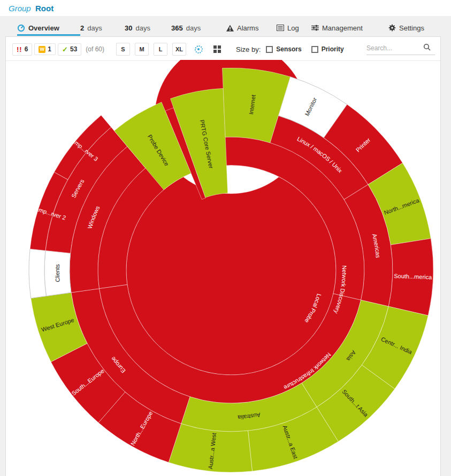 This screenshot has width=451, height=476. What do you see at coordinates (230, 28) in the screenshot?
I see `warning-triangle-icon` at bounding box center [230, 28].